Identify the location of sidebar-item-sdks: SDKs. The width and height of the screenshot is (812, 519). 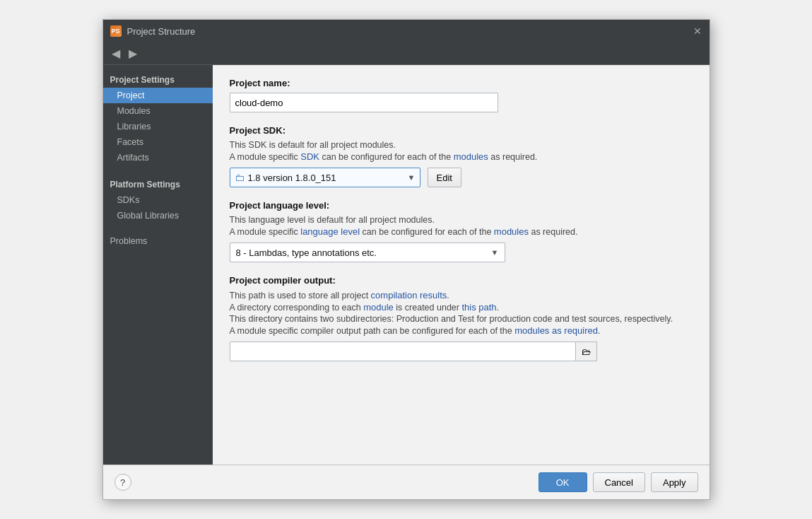
(158, 200).